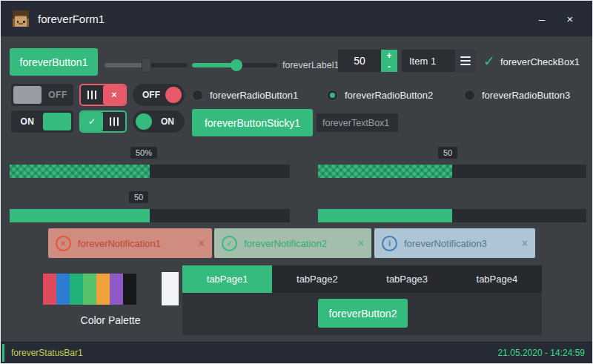  I want to click on tab-tabPage1: tabPage1, so click(227, 279).